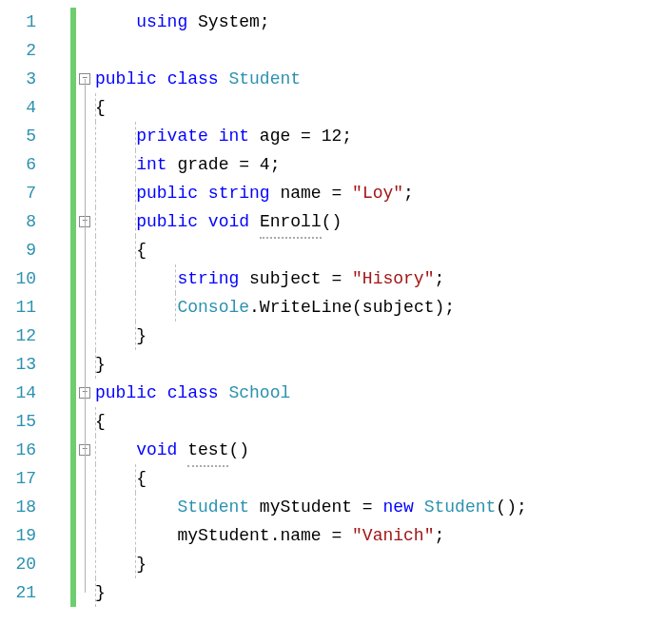  What do you see at coordinates (60, 307) in the screenshot?
I see `marker-margin` at bounding box center [60, 307].